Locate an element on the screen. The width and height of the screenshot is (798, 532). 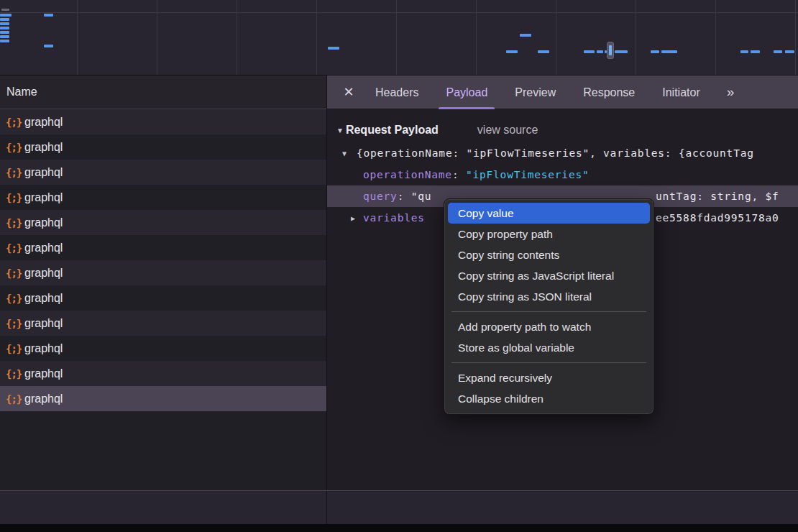
property-key: query is located at coordinates (380, 196).